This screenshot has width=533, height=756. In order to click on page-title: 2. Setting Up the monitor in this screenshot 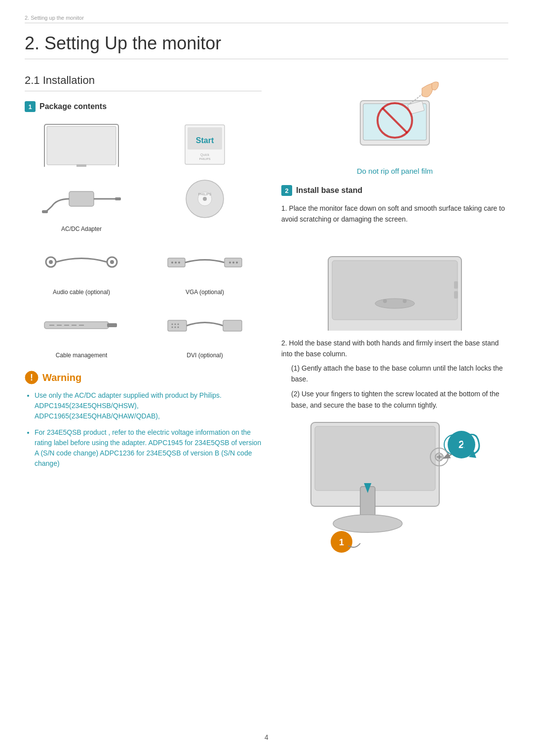, I will do `click(266, 46)`.